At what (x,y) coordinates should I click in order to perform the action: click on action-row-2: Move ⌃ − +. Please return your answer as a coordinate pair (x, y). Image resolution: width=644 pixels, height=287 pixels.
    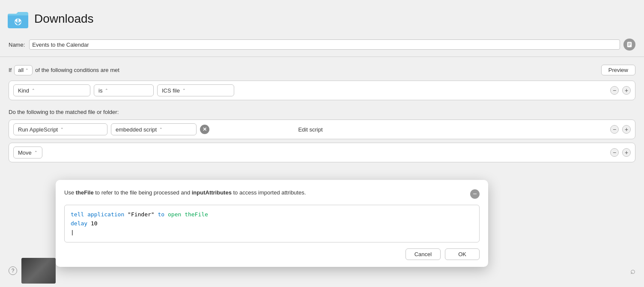
    Looking at the image, I should click on (322, 152).